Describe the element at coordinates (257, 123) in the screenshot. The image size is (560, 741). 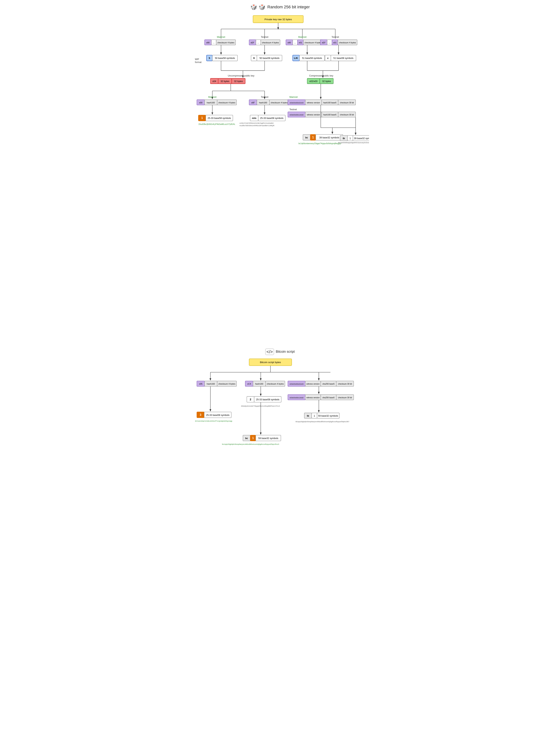
I see `p2pkh-testnet-addr-1: n15DJ7nGF2f3hKicD1HbCNgRVUVut34d6C` at that location.